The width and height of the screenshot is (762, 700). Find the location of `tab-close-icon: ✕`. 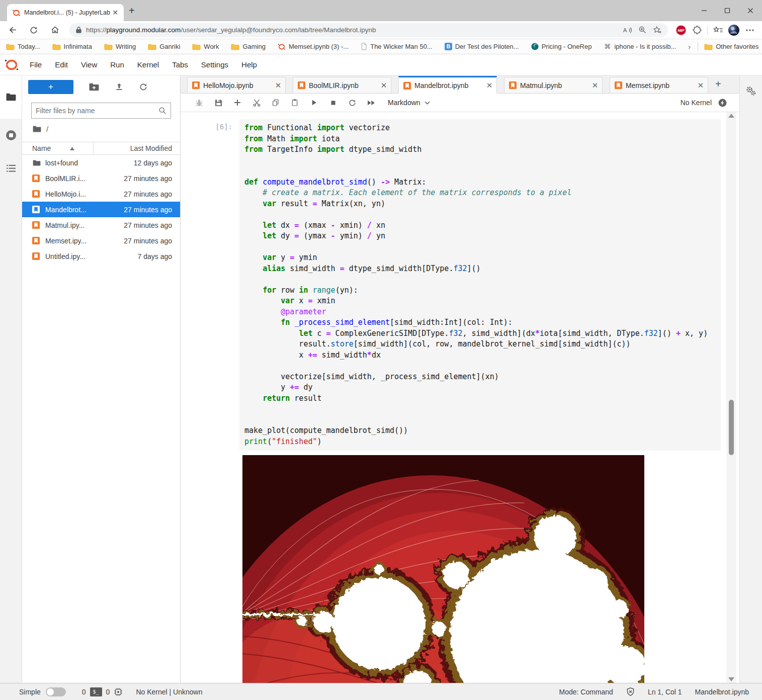

tab-close-icon: ✕ is located at coordinates (115, 13).